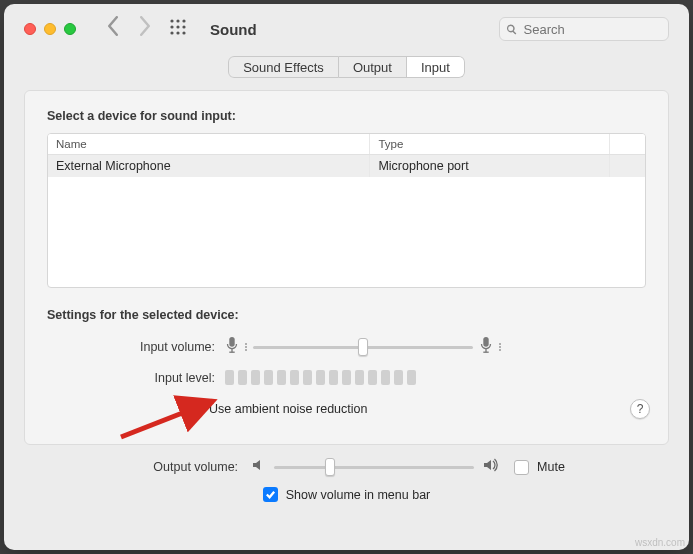 This screenshot has height=554, width=693. I want to click on help-button: ?, so click(640, 409).